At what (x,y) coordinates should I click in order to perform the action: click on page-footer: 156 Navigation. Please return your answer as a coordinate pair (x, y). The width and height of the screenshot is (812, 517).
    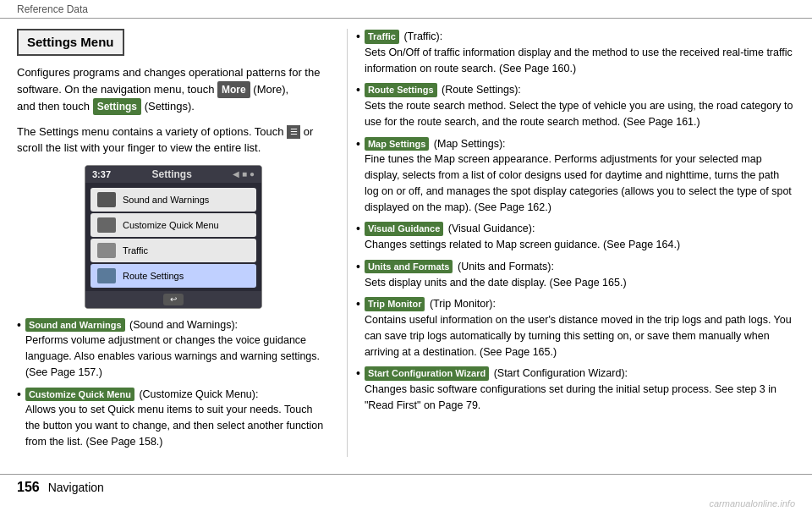
    Looking at the image, I should click on (406, 487).